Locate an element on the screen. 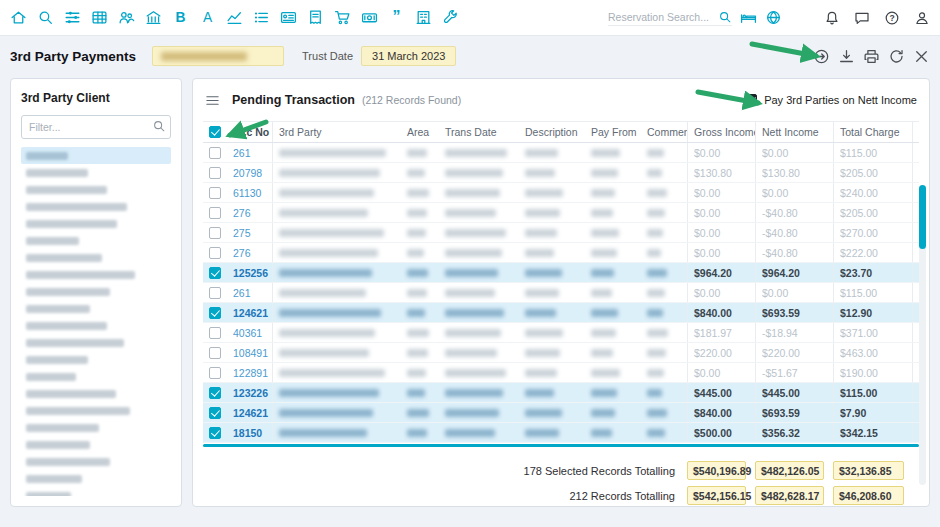 The image size is (940, 527). close-icon is located at coordinates (922, 56).